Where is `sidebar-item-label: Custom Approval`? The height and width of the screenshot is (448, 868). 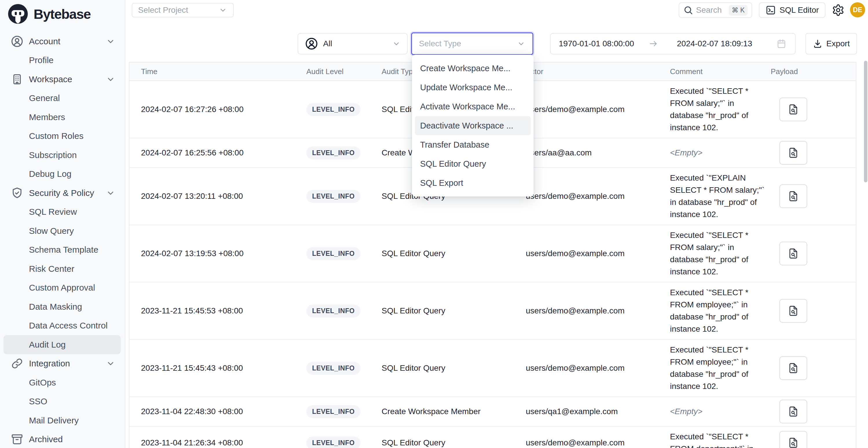 sidebar-item-label: Custom Approval is located at coordinates (62, 288).